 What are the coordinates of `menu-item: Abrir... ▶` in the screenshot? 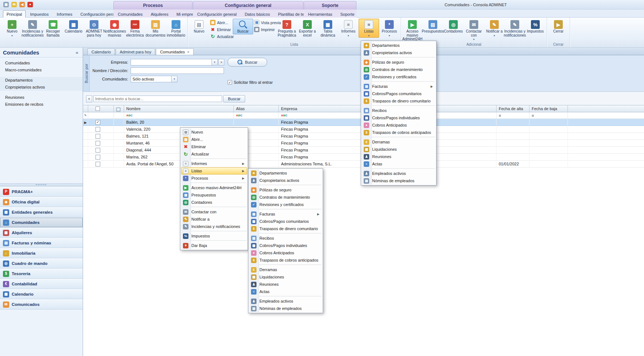 It's located at (214, 139).